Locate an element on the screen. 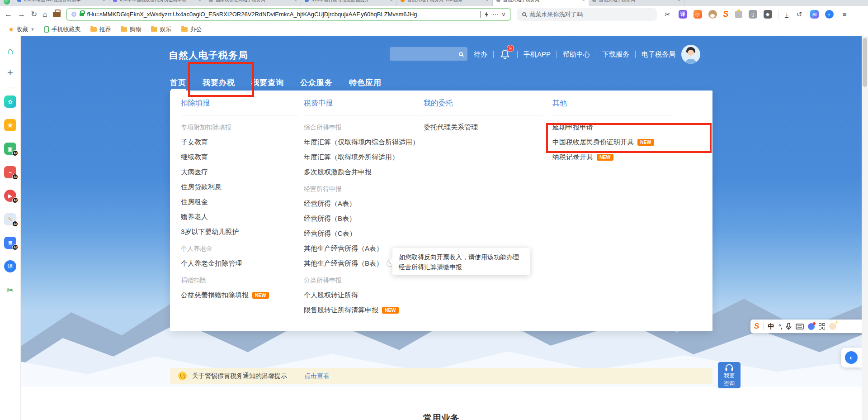 The image size is (868, 420). menu-item: 年度汇算（取得境外所得适用） is located at coordinates (363, 158).